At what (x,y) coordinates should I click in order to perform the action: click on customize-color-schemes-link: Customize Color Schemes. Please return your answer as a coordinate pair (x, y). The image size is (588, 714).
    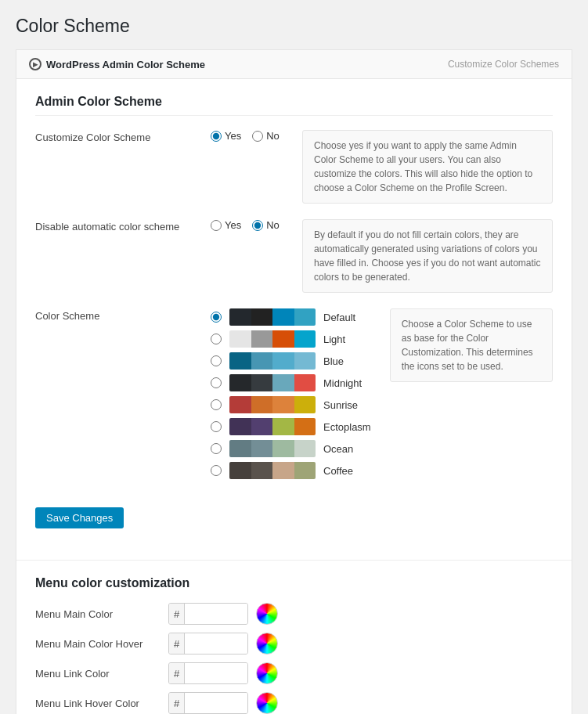
    Looking at the image, I should click on (503, 64).